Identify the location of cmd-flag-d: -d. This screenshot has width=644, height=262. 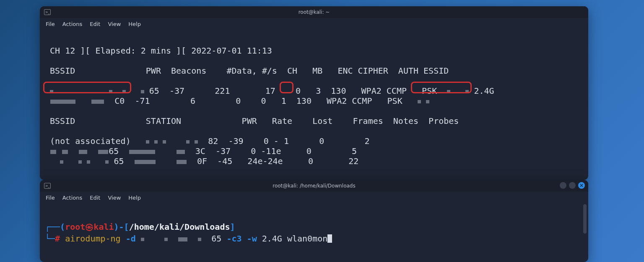
(131, 239).